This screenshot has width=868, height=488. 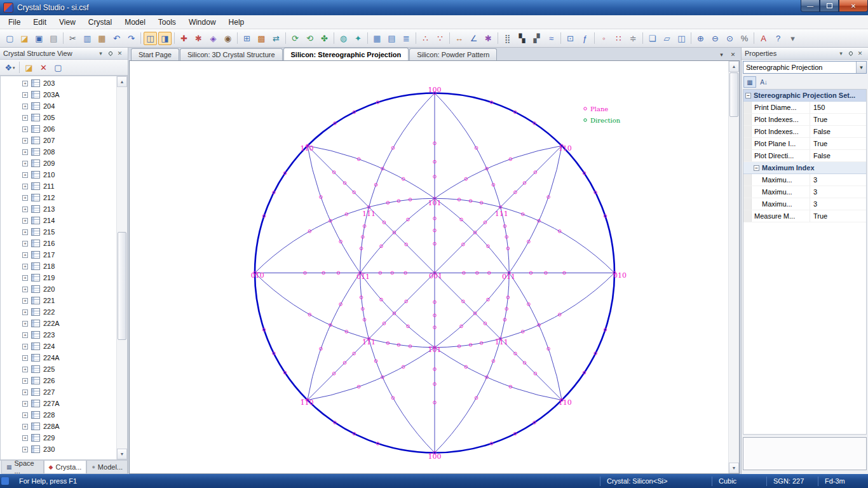 What do you see at coordinates (231, 55) in the screenshot?
I see `document-tab-silicon-3d-crystal-structure: Silicon: 3D Crystal Structure` at bounding box center [231, 55].